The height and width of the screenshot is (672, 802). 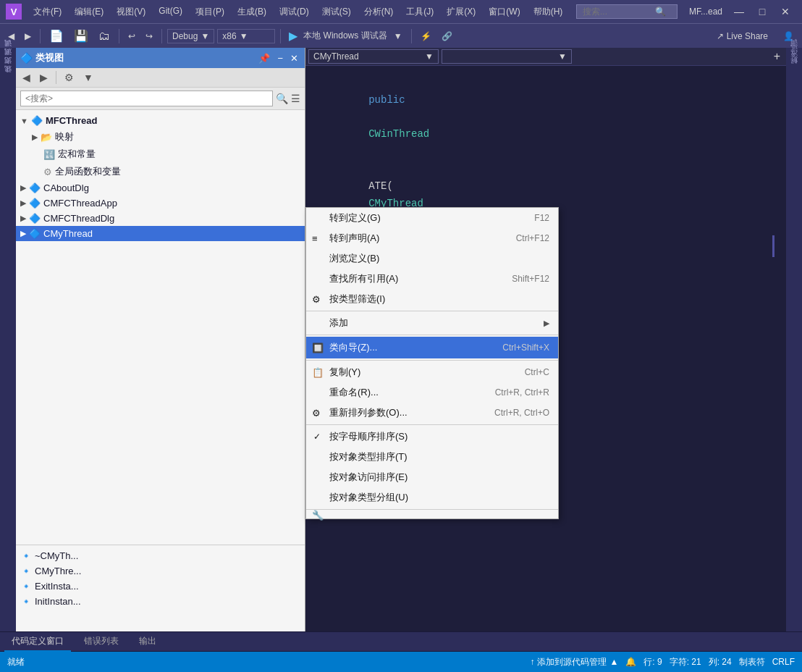 What do you see at coordinates (432, 218) in the screenshot?
I see `cm-goto-def: 转到定义(G) F12` at bounding box center [432, 218].